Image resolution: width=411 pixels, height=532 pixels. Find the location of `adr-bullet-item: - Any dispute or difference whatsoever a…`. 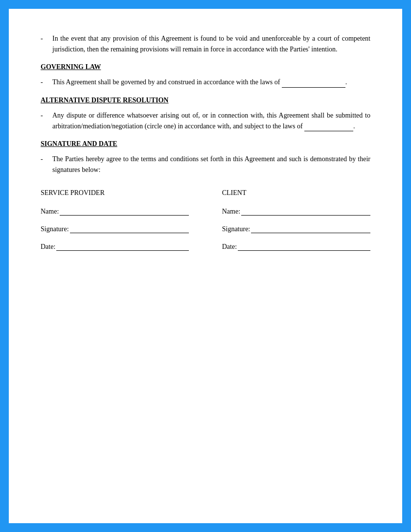

adr-bullet-item: - Any dispute or difference whatsoever a… is located at coordinates (206, 121).